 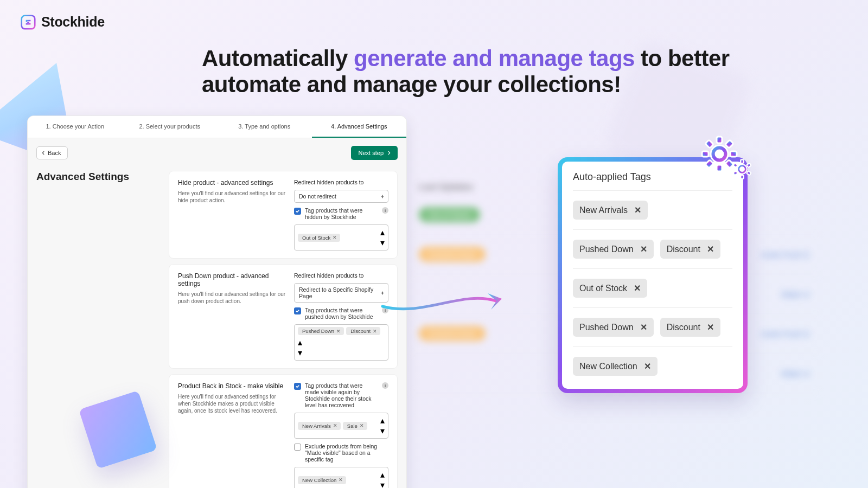 What do you see at coordinates (75, 127) in the screenshot?
I see `wizard-tab: 1. Choose your Action` at bounding box center [75, 127].